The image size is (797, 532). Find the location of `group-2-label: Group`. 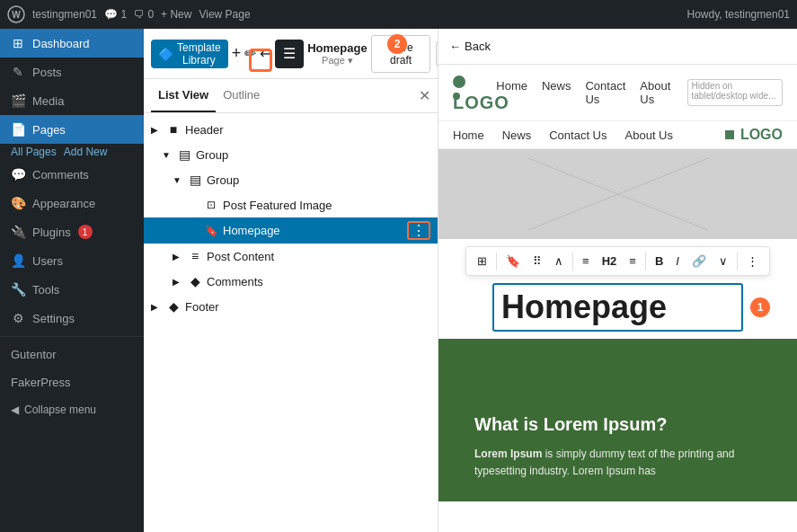

group-2-label: Group is located at coordinates (318, 180).